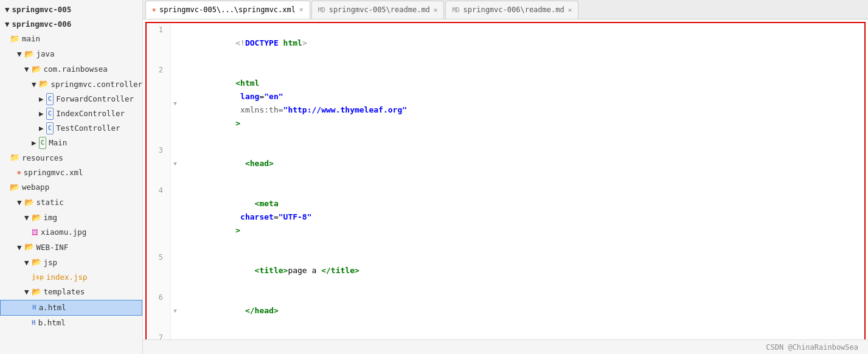  I want to click on sidebar-item-springmvc-xml: ✱ springmvc.xml, so click(71, 173).